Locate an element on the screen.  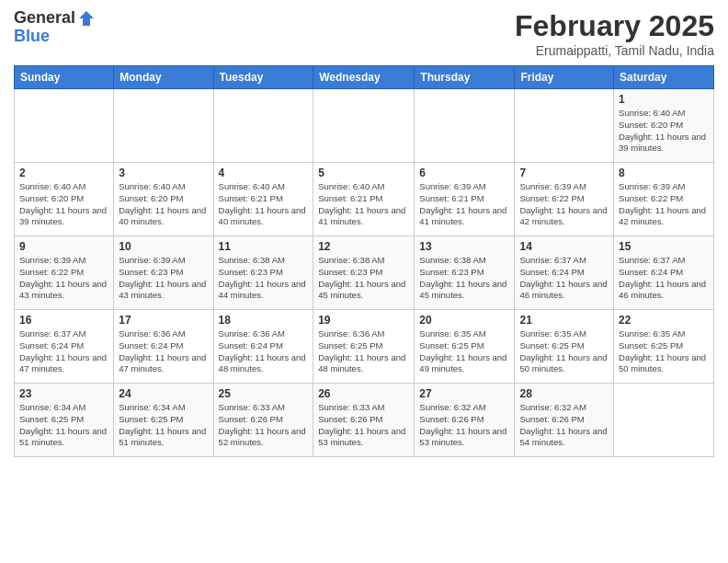
day-cell: 7Sunrise: 6:39 AM Sunset: 6:22 PM Daylig… is located at coordinates (564, 200).